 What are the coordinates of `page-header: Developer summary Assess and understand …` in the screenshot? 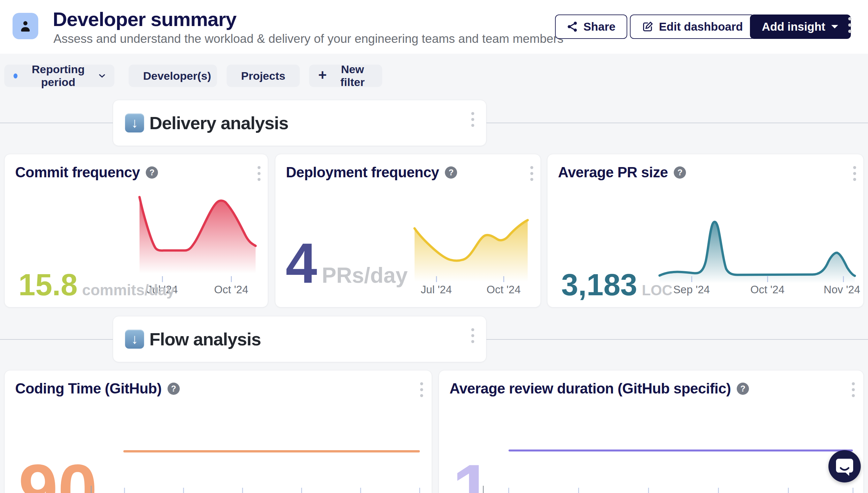 It's located at (434, 27).